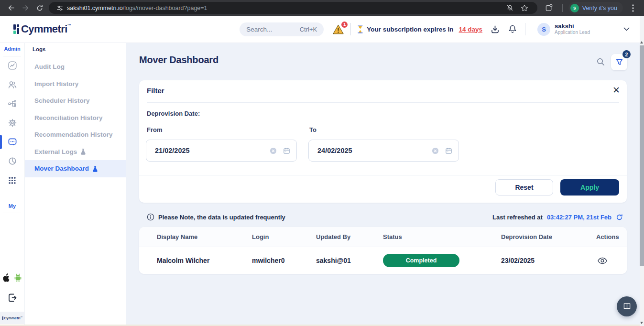 The image size is (644, 326). I want to click on funnel-icon, so click(620, 62).